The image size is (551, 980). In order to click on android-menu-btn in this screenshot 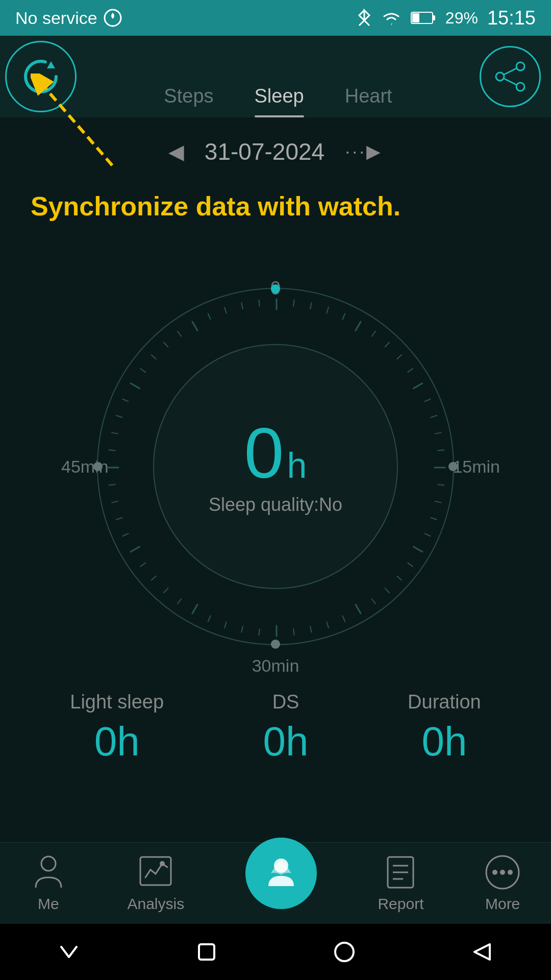, I will do `click(482, 952)`.